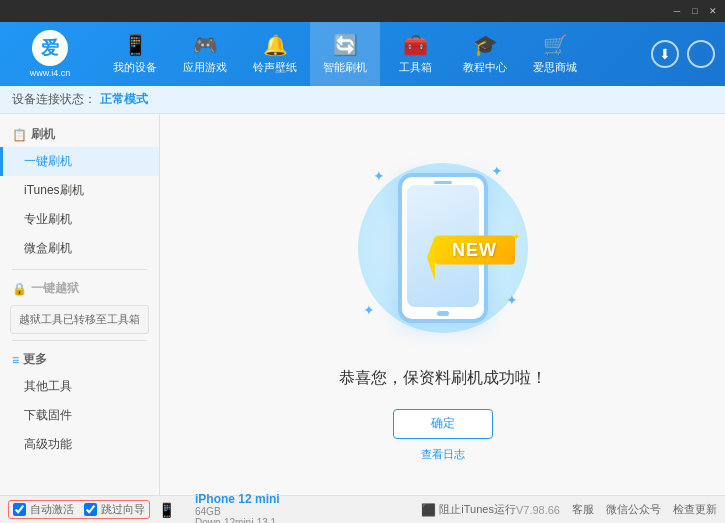 This screenshot has width=725, height=523. What do you see at coordinates (688, 54) in the screenshot?
I see `header-right: ⬇ 👤` at bounding box center [688, 54].